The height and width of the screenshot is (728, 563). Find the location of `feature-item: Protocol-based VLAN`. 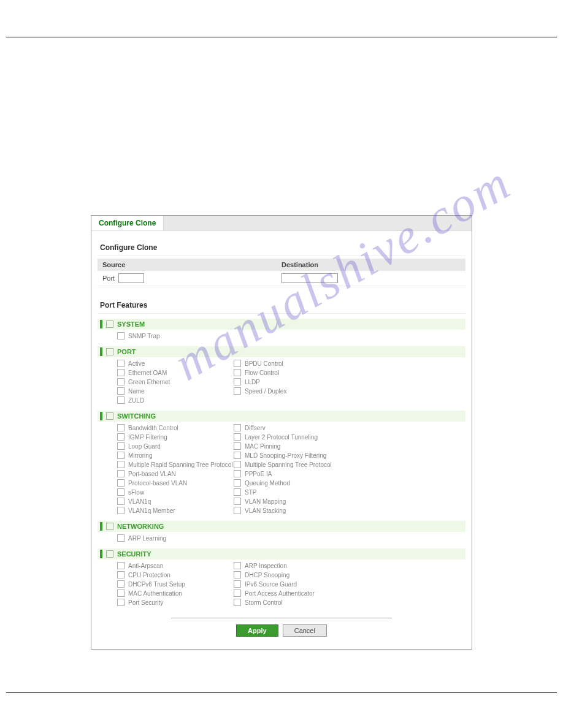

feature-item: Protocol-based VLAN is located at coordinates (175, 483).